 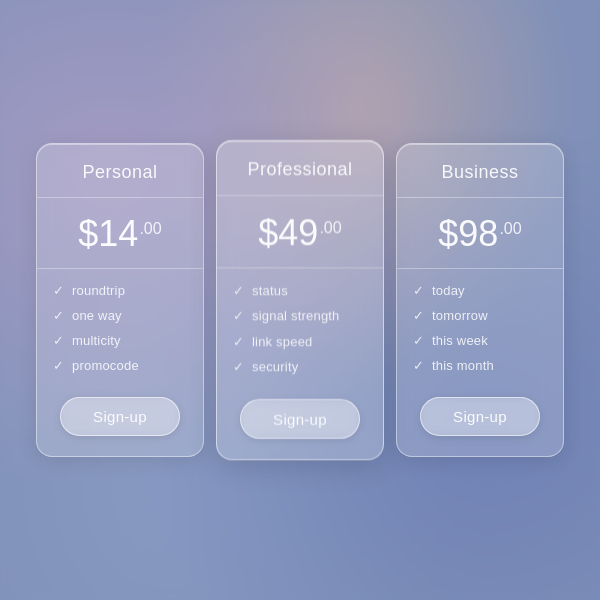 I want to click on feature-label: tomorrow, so click(x=460, y=316).